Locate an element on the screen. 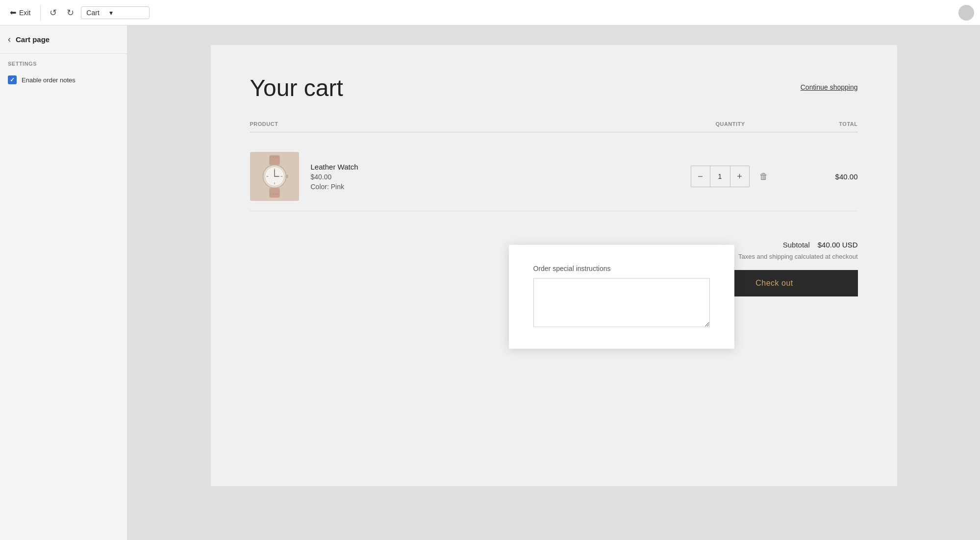 The image size is (980, 540). sidebar-header: ‹ Cart page is located at coordinates (64, 40).